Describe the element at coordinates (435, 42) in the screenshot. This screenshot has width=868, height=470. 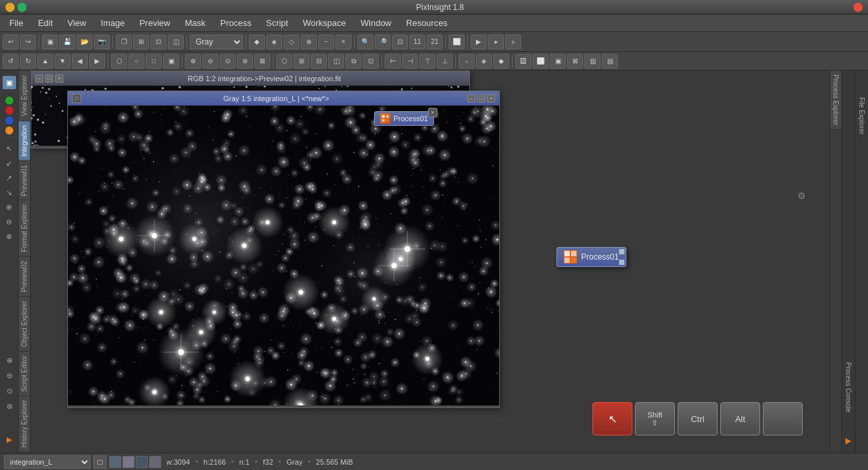
I see `tb-zoom-21: 21` at that location.